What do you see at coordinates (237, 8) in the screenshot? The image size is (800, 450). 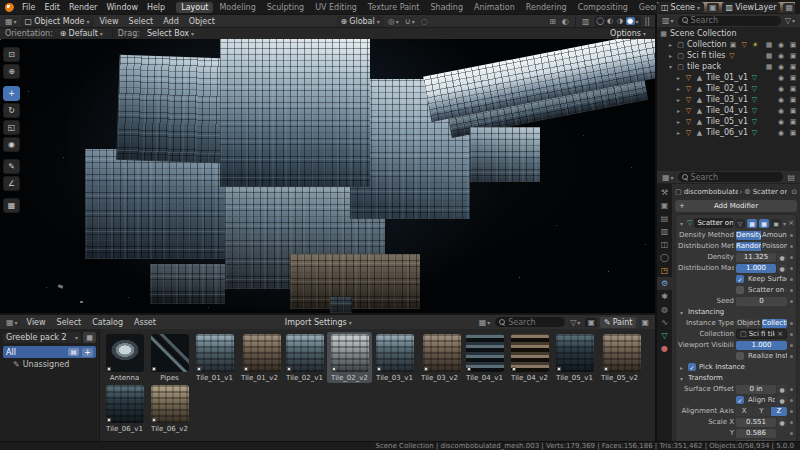 I see `tab-modeling: Modeling` at bounding box center [237, 8].